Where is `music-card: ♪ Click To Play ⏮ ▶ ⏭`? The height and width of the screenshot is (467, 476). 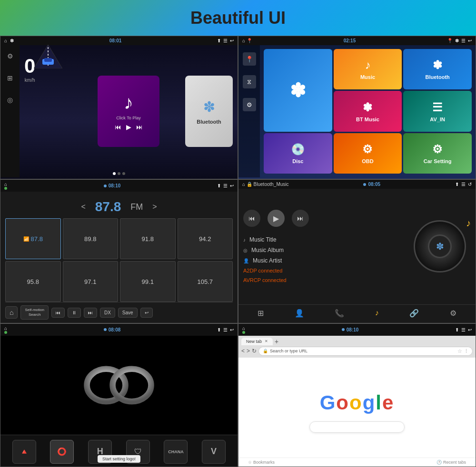
music-card: ♪ Click To Play ⏮ ▶ ⏭ is located at coordinates (129, 111).